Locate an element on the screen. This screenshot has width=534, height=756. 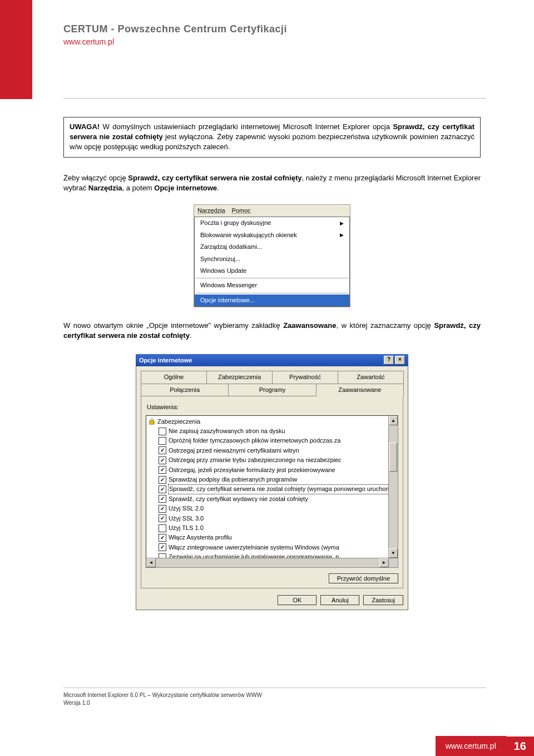
settings-option: Ostrzegaj przed nieważnymi certyfikatami… is located at coordinates (273, 451).